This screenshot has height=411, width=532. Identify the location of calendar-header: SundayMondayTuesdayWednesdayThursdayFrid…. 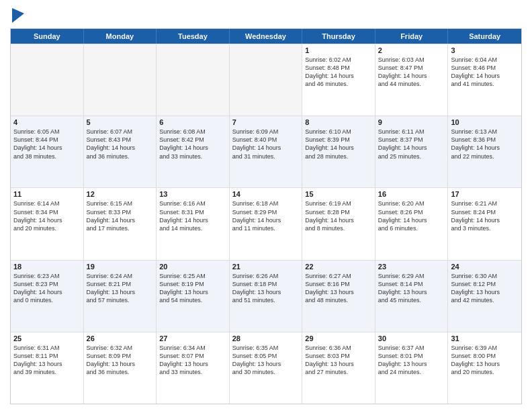
(266, 36).